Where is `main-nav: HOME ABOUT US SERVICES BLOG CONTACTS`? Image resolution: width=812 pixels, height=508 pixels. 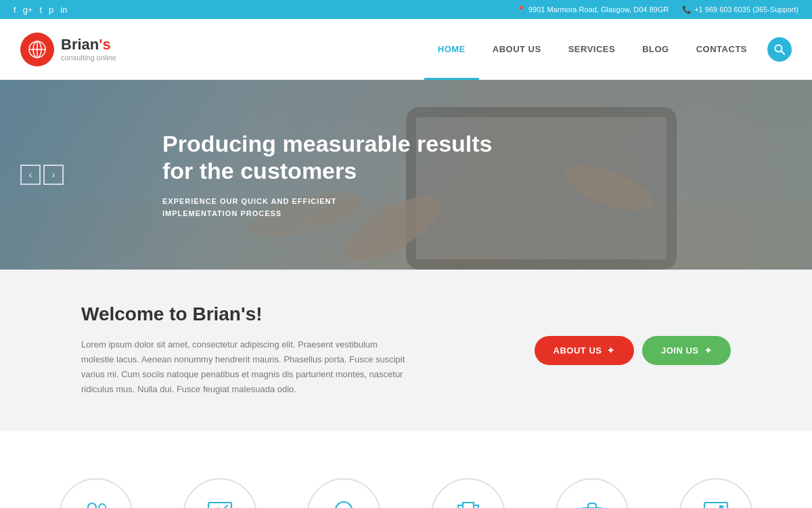 main-nav: HOME ABOUT US SERVICES BLOG CONTACTS is located at coordinates (608, 49).